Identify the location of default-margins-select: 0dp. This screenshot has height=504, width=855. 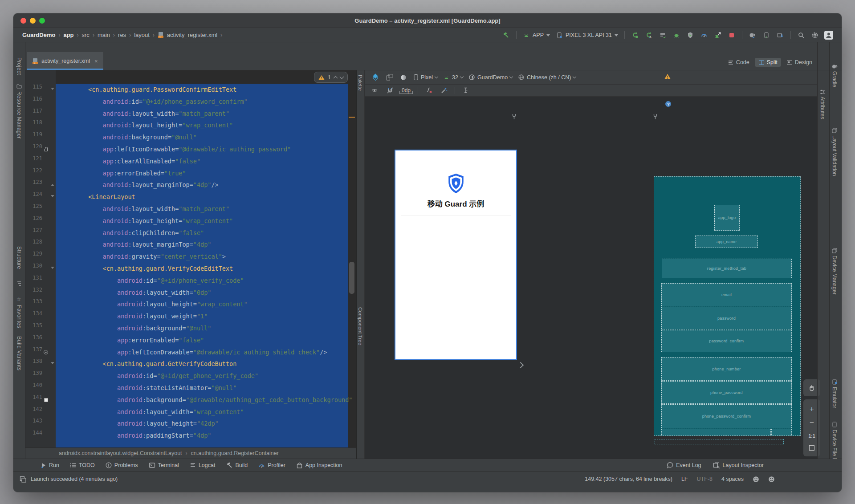
(406, 91).